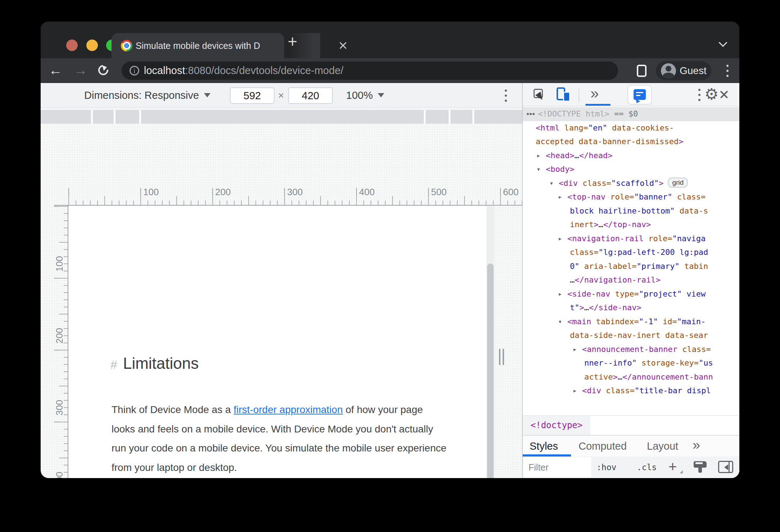  What do you see at coordinates (310, 96) in the screenshot?
I see `viewport-height-input` at bounding box center [310, 96].